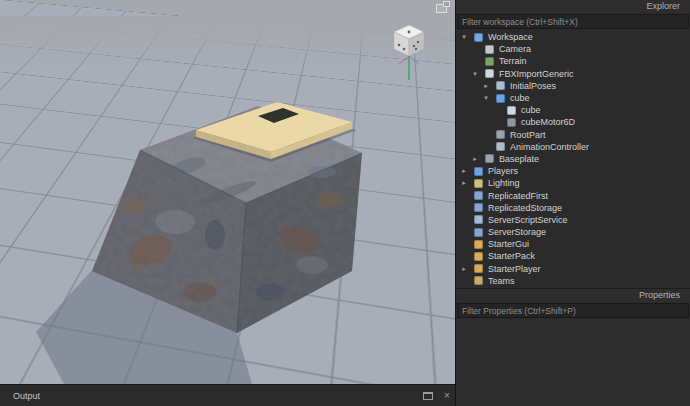 This screenshot has height=406, width=690. I want to click on tree-item-cube: ▾cube, so click(573, 98).